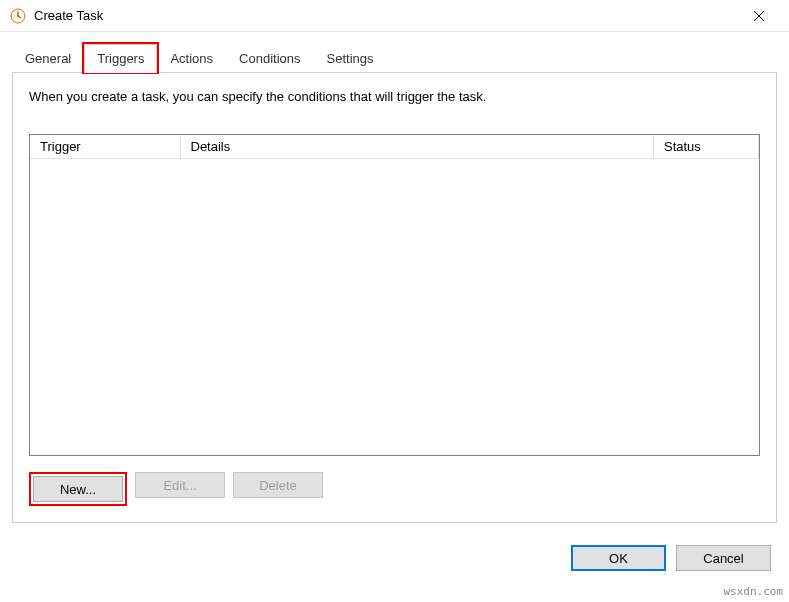 Image resolution: width=789 pixels, height=602 pixels. I want to click on dialog-button-row: OK Cancel, so click(394, 560).